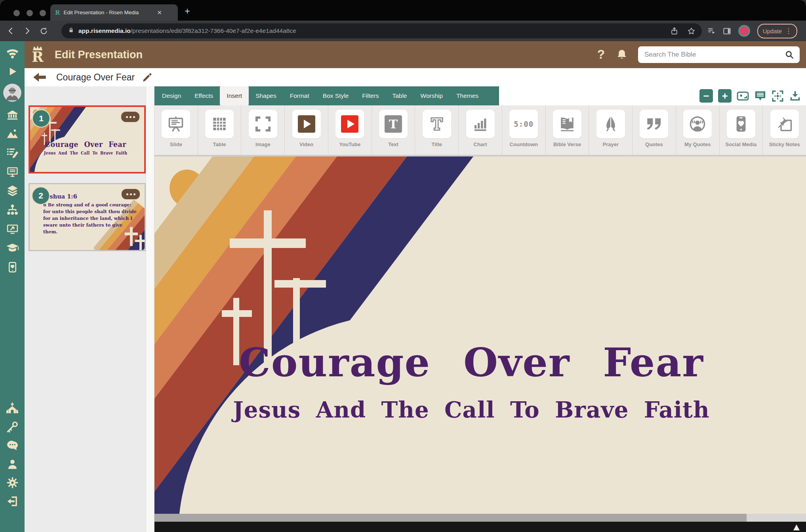  I want to click on sidebar-item-profile-photo, so click(12, 93).